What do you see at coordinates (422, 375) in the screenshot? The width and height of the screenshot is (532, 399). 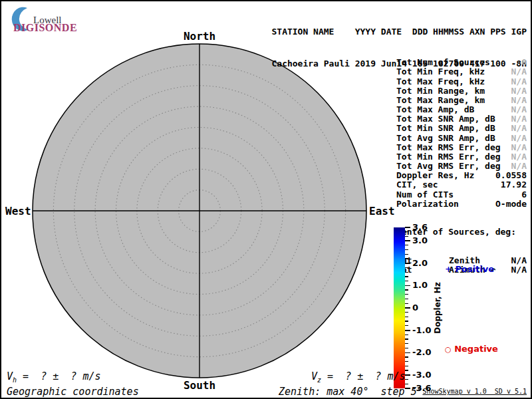 I see `colorbar-tick-label: -3.0` at bounding box center [422, 375].